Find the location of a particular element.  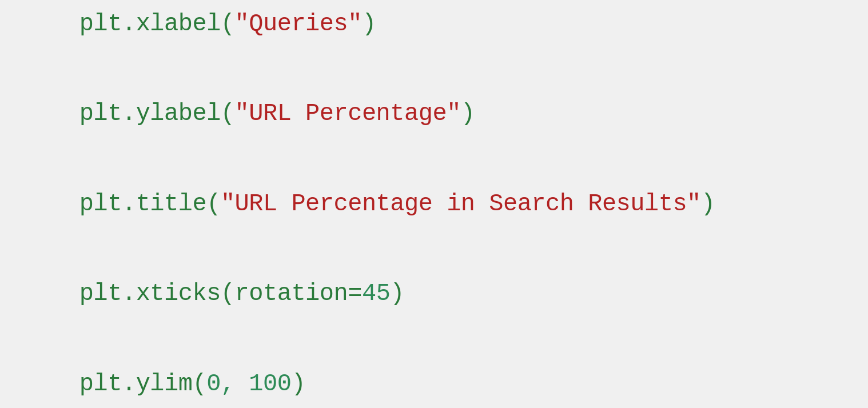

xticks-value: 45 is located at coordinates (376, 294).